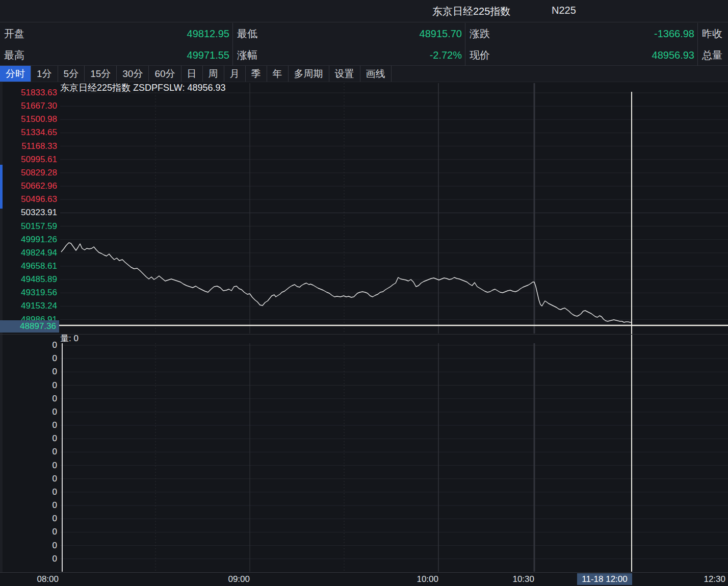 This screenshot has height=586, width=728. What do you see at coordinates (30, 173) in the screenshot?
I see `price-axis-label: 50829.28` at bounding box center [30, 173].